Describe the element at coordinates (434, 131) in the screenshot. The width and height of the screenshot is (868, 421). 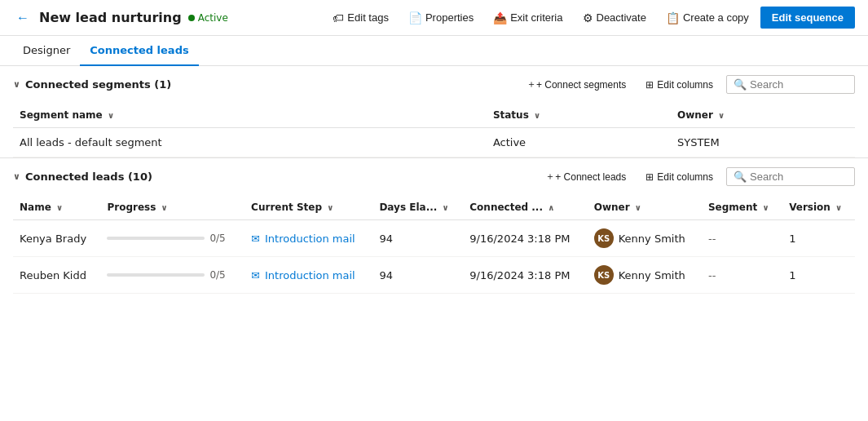
I see `segments-table-wrap: Segment name ∨ Status ∨ Owner ∨ All lead…` at that location.